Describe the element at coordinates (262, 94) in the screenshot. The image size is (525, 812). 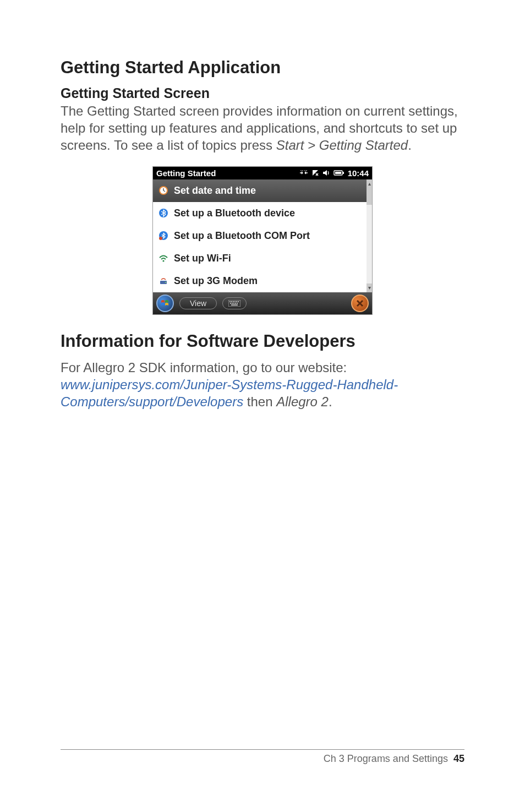
I see `subheading-getting-started-screen: Getting Started Screen` at that location.